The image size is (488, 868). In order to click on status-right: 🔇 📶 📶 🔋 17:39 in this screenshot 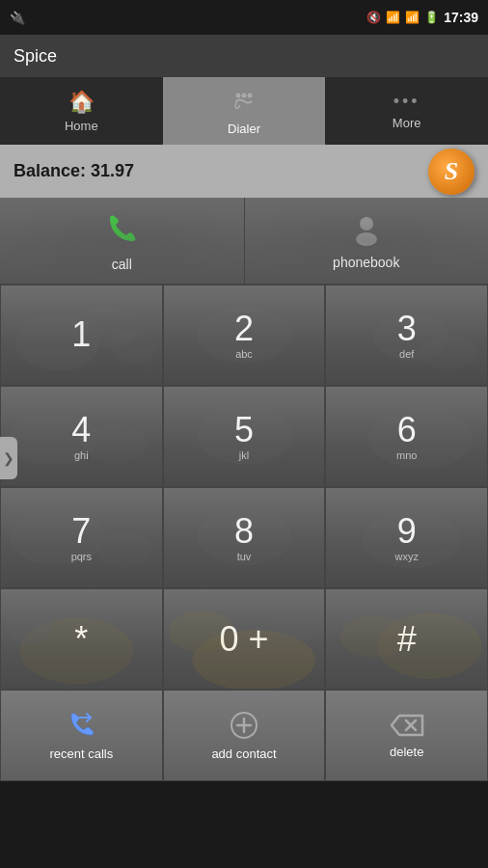, I will do `click(422, 17)`.